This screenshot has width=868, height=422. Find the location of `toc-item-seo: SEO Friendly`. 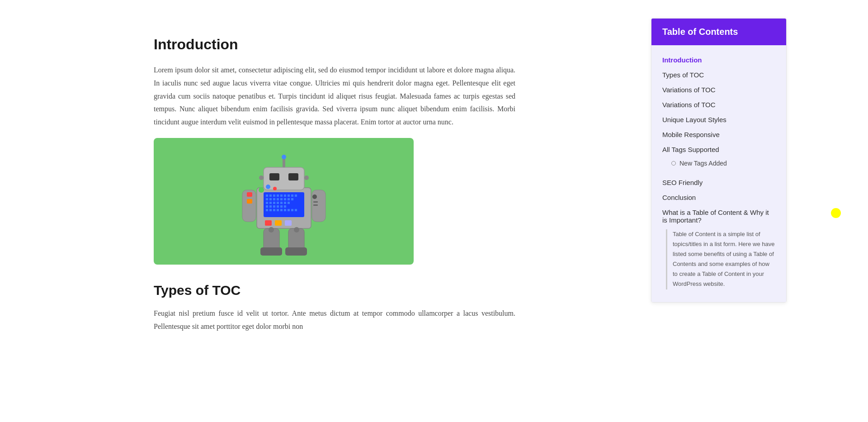

toc-item-seo: SEO Friendly is located at coordinates (719, 183).